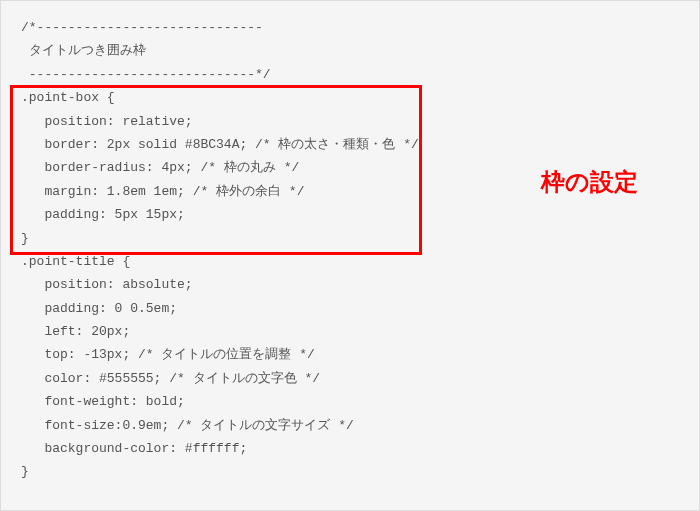 Image resolution: width=700 pixels, height=511 pixels. Describe the element at coordinates (350, 214) in the screenshot. I see `code-line: padding: 5px 15px;` at that location.